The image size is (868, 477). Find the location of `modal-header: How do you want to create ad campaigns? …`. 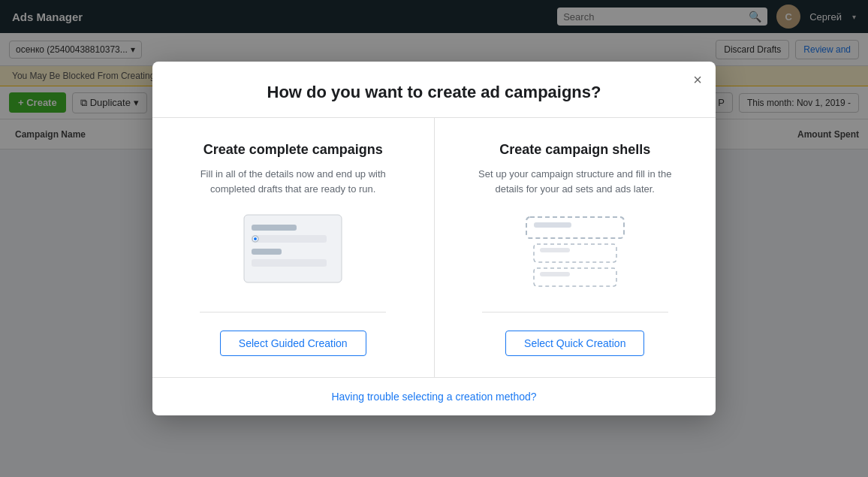

modal-header: How do you want to create ad campaigns? … is located at coordinates (434, 90).